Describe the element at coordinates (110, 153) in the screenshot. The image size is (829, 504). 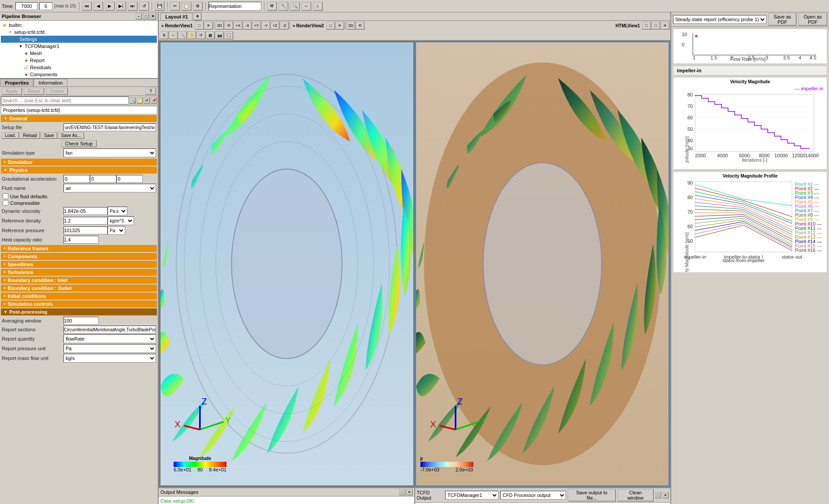
I see `sim-type-select: fan` at that location.